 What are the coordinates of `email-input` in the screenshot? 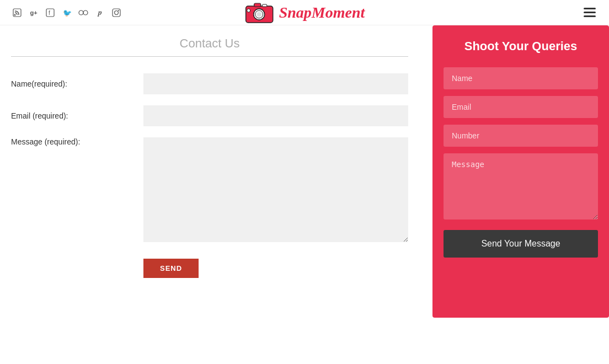 It's located at (276, 116).